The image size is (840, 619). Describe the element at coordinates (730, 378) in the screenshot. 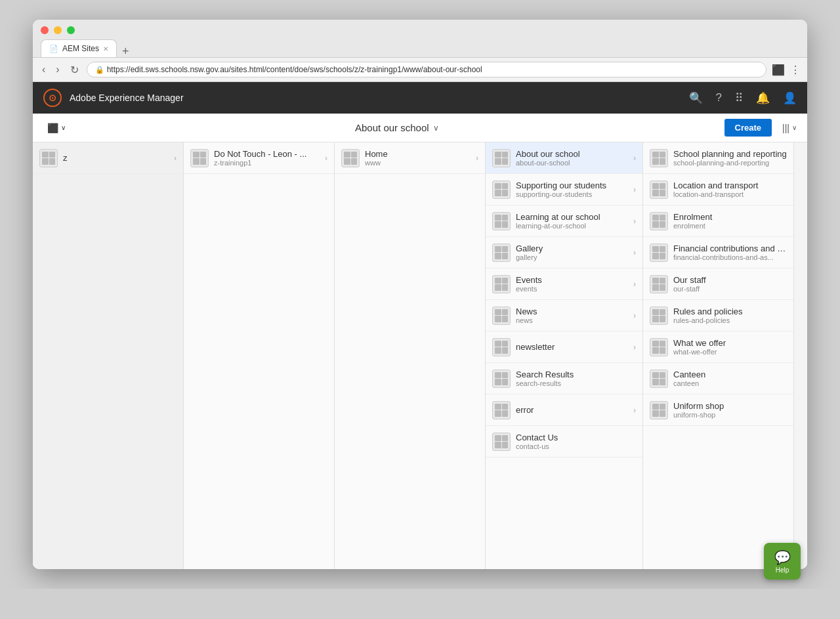

I see `item-text: Canteen canteen` at that location.